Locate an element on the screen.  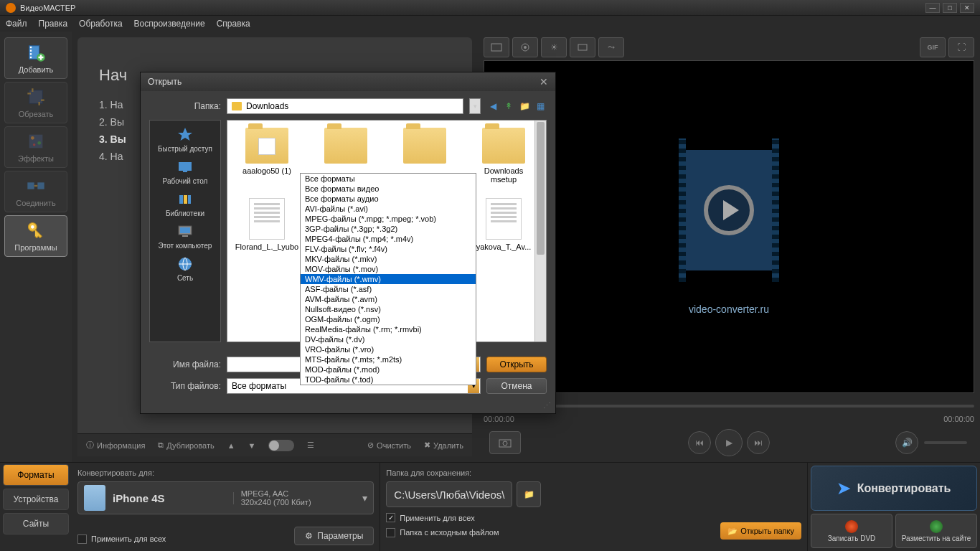
folder-dropdown-button: ▾ is located at coordinates (475, 106).